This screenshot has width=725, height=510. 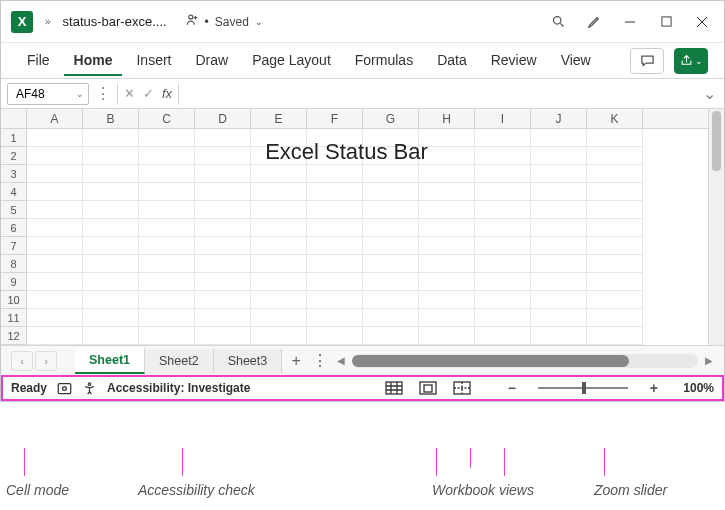 What do you see at coordinates (55, 118) in the screenshot?
I see `column-header: A` at bounding box center [55, 118].